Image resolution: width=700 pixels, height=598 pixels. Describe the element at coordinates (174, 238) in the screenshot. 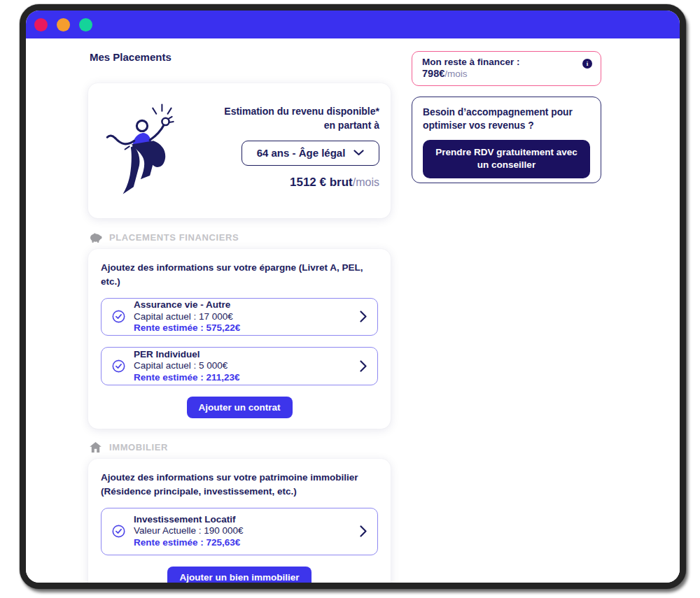

I see `section-placements-label: PLACEMENTS FINANCIERS` at that location.